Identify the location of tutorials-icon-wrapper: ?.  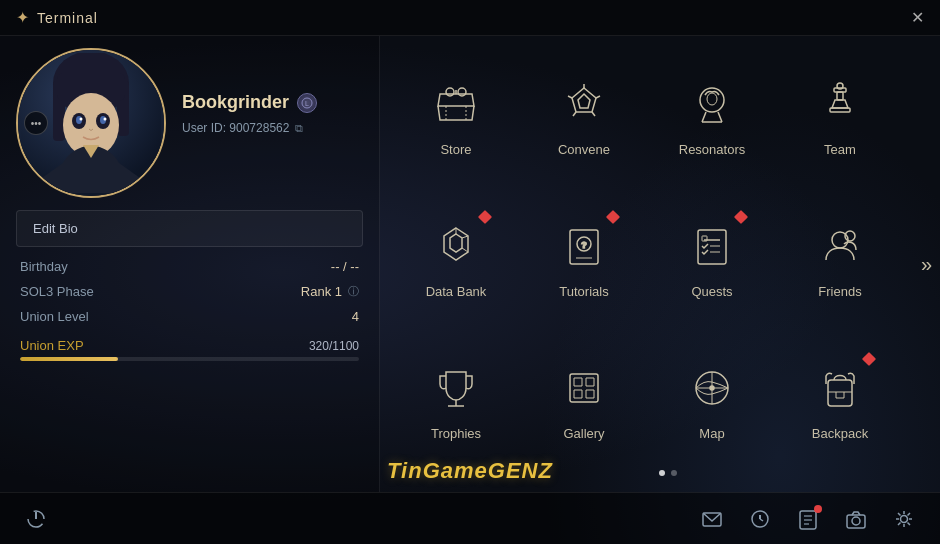
(584, 246).